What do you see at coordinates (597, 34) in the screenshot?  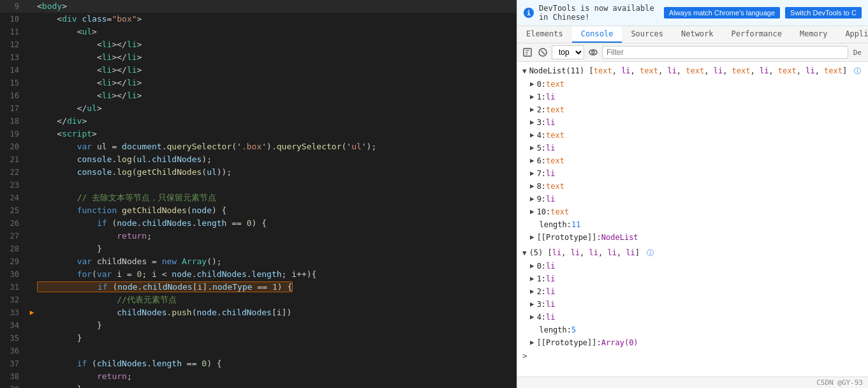 I see `tab-console: Console` at bounding box center [597, 34].